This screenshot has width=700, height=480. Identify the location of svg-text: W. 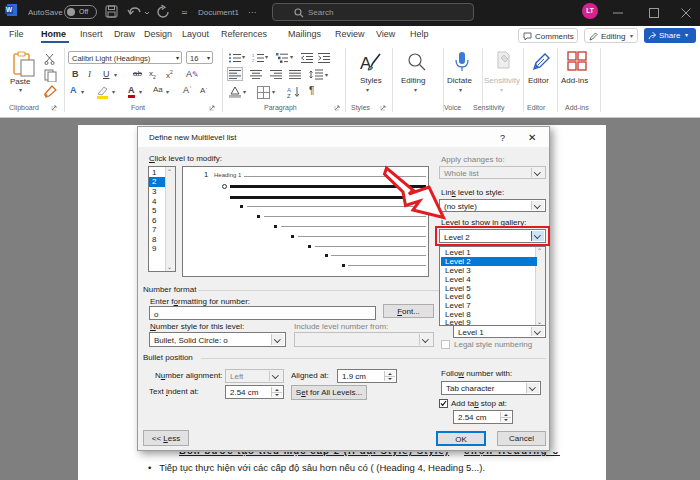
(10, 10).